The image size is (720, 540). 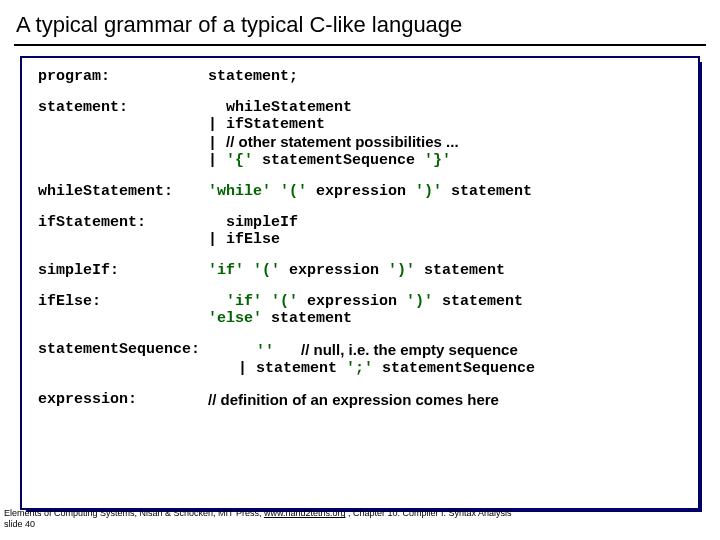 I want to click on terminal: 'else', so click(x=235, y=318).